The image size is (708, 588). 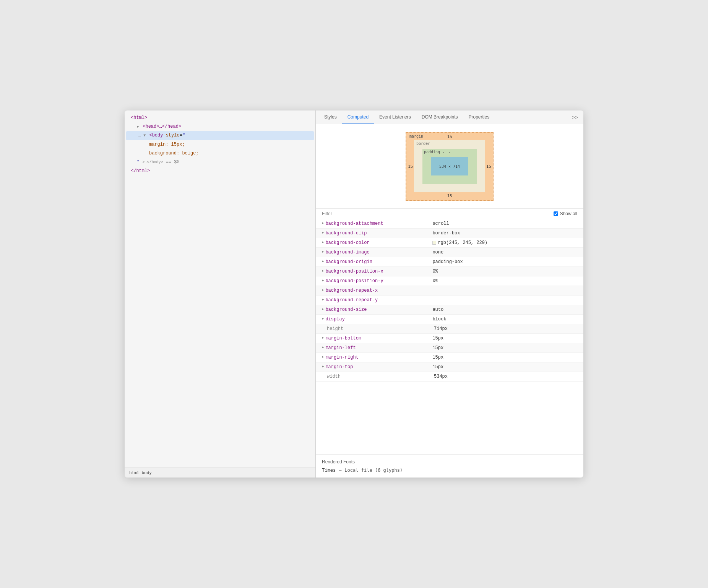 What do you see at coordinates (440, 117) in the screenshot?
I see `tab-dom-breakpoints: DOM Breakpoints` at bounding box center [440, 117].